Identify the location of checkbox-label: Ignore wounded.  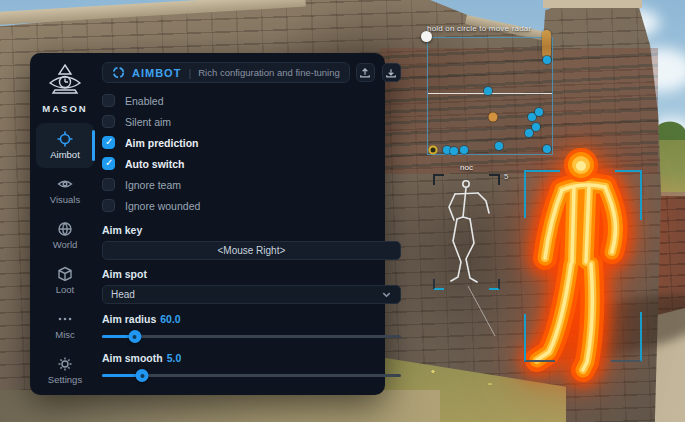
(162, 206).